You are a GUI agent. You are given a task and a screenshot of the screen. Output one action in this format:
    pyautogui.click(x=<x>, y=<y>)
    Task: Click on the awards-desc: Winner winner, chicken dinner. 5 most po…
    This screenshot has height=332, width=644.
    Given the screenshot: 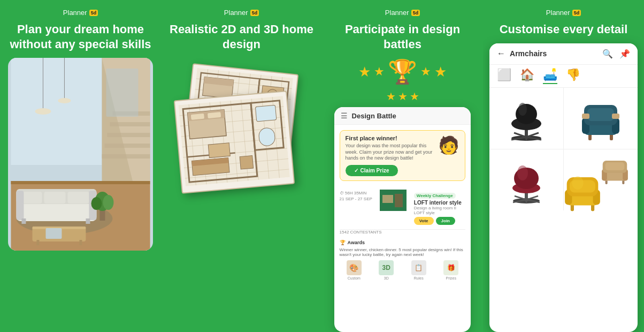 What is the action you would take?
    pyautogui.click(x=403, y=252)
    